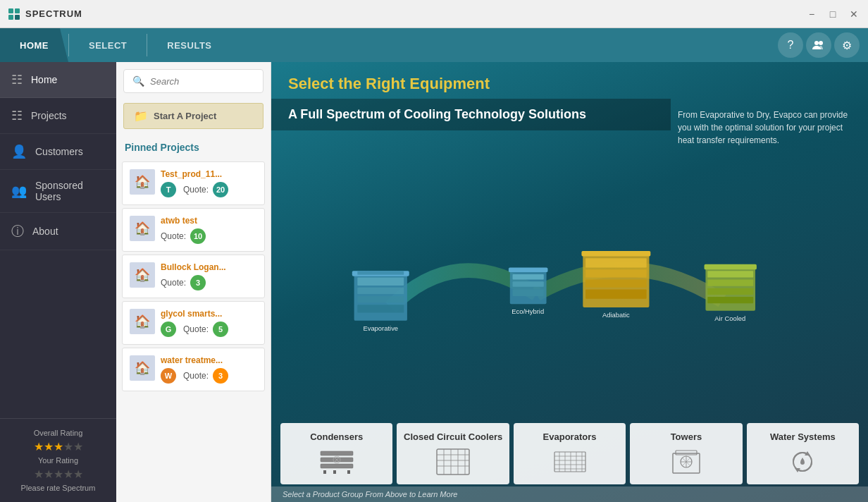  Describe the element at coordinates (193, 276) in the screenshot. I see `project-item: 🏠 Bullock Logan... Quote: 3` at that location.